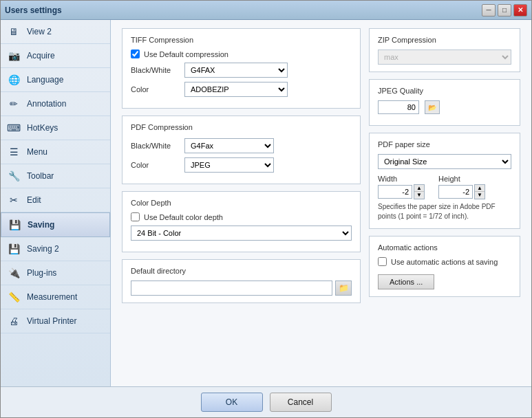 This screenshot has width=532, height=418. What do you see at coordinates (419, 192) in the screenshot?
I see `pdf-width-spin: ▲ ▼` at bounding box center [419, 192].